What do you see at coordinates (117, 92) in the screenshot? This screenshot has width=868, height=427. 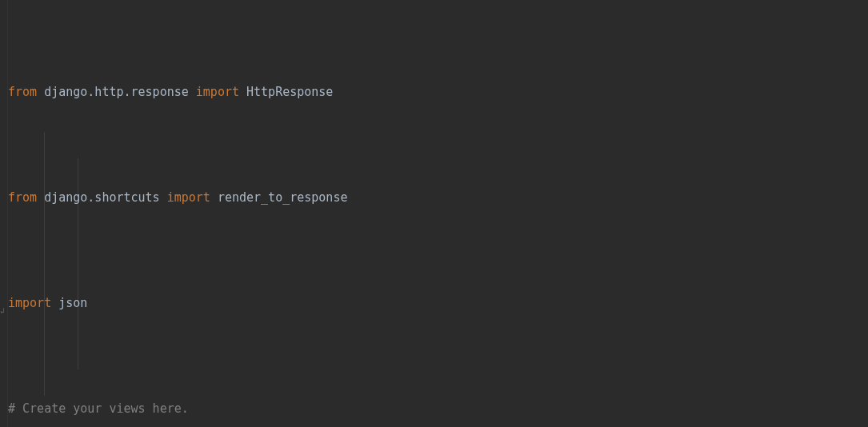 I see `module-path: django.http.response` at bounding box center [117, 92].